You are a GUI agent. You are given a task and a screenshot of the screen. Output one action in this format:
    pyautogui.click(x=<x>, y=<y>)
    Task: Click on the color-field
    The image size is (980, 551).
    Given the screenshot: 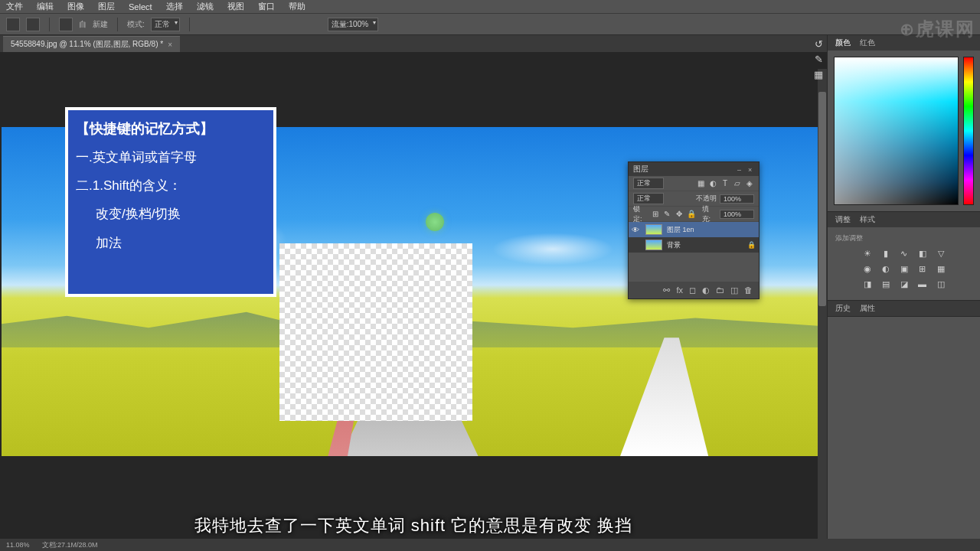 What is the action you would take?
    pyautogui.click(x=896, y=131)
    